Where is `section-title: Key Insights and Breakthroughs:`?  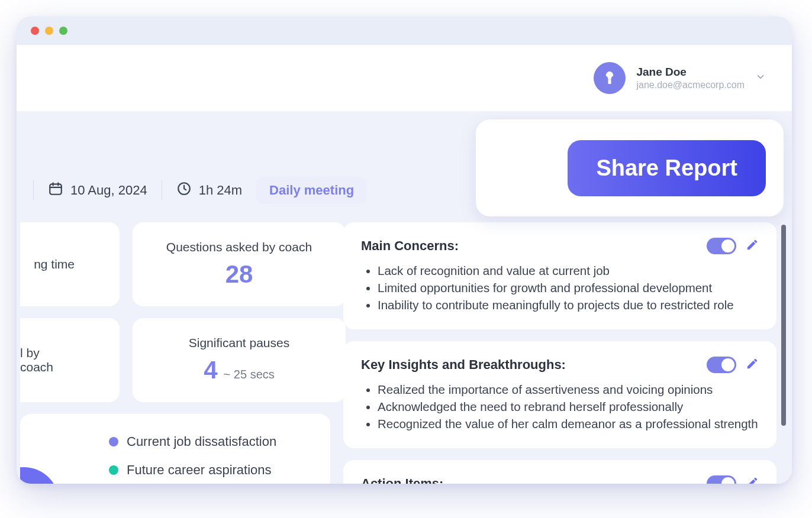
section-title: Key Insights and Breakthroughs: is located at coordinates (463, 365).